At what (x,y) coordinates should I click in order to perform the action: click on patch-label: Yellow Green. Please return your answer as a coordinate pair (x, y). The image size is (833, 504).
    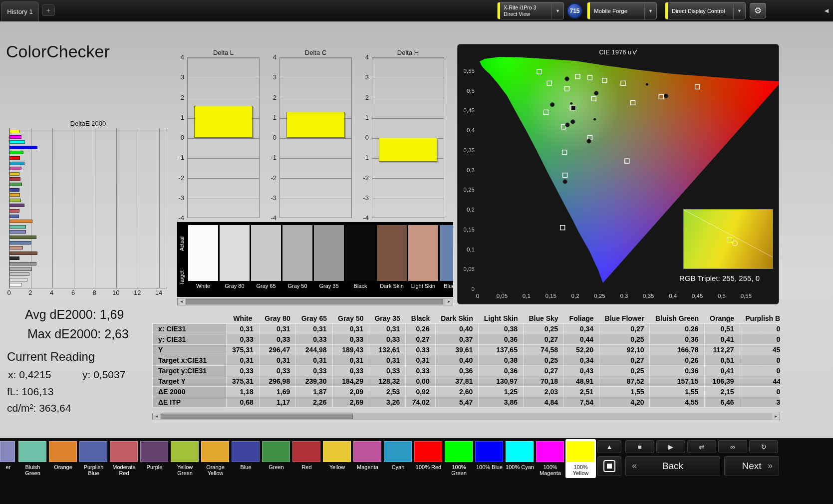
    Looking at the image, I should click on (185, 470).